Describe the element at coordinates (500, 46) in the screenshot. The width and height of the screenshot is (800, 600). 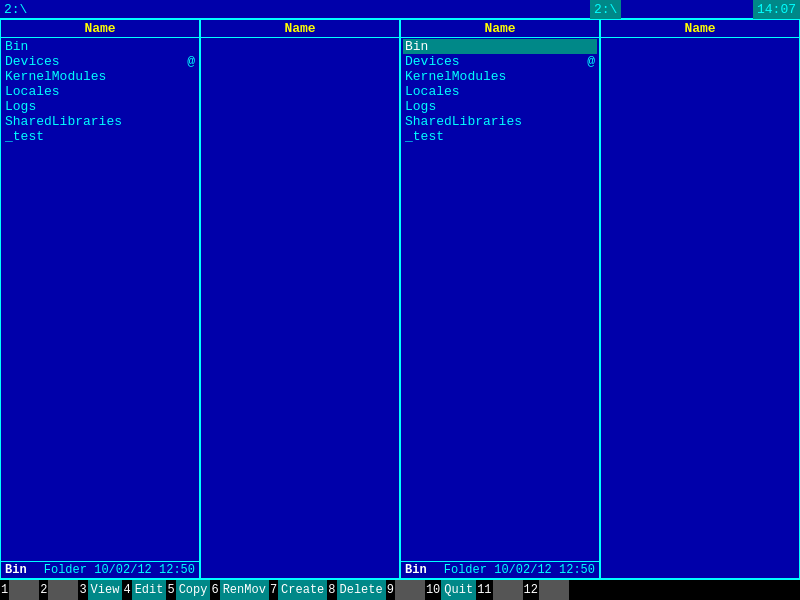
I see `right-panel-item: Bin` at that location.